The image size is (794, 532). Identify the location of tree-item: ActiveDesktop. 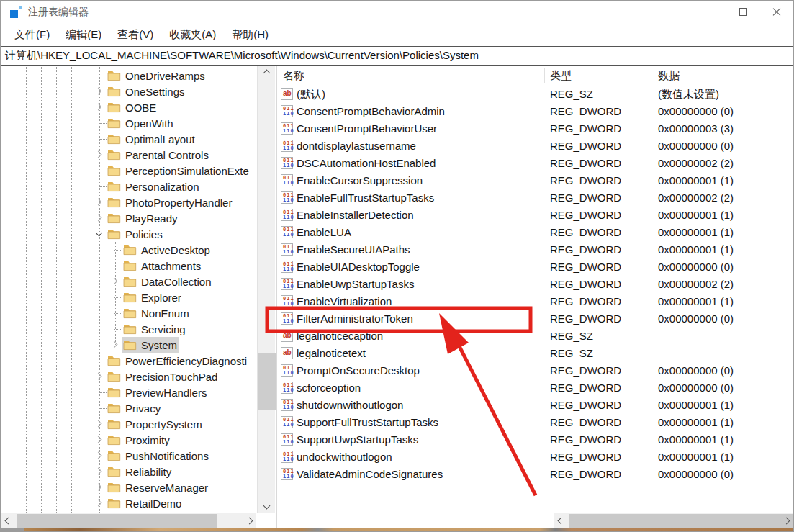
(128, 250).